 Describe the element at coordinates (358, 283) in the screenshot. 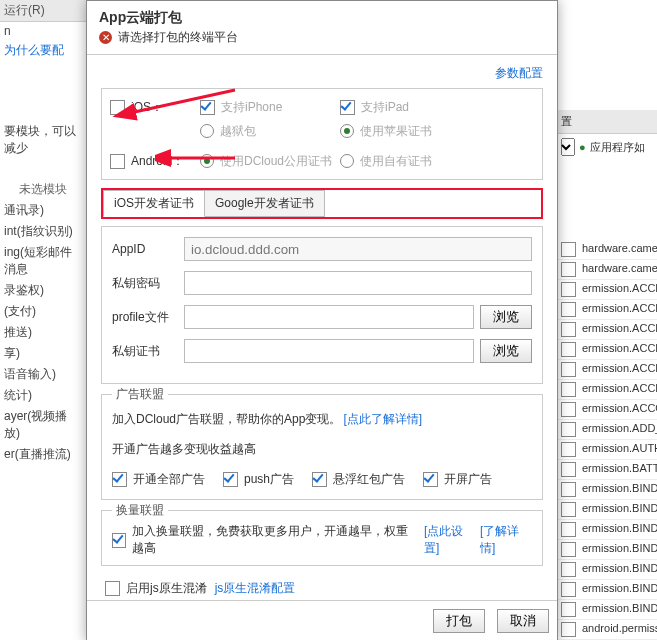

I see `pwd-field` at that location.